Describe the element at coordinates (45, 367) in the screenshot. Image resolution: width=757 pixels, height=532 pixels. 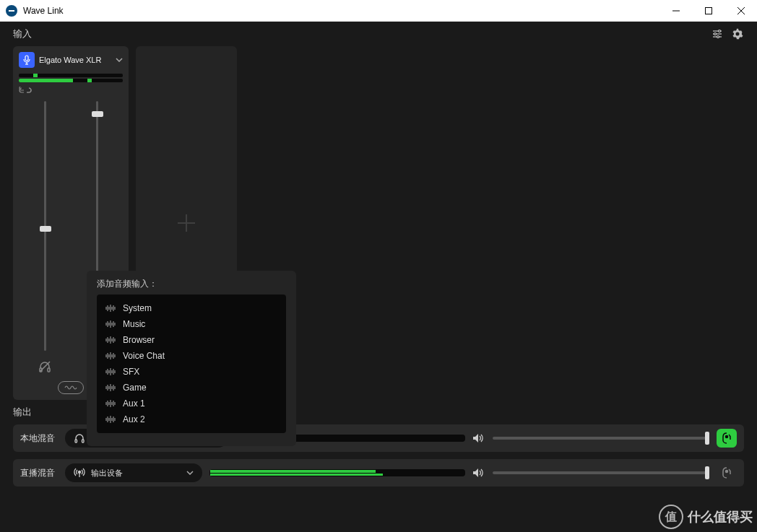
I see `headphones-mute-icon` at that location.